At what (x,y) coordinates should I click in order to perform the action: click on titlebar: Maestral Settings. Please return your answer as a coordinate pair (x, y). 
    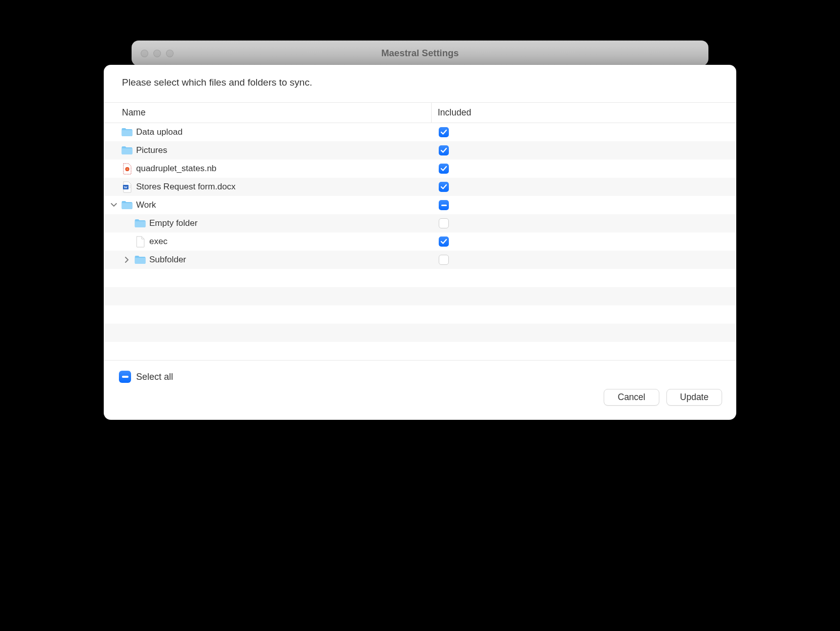
    Looking at the image, I should click on (420, 53).